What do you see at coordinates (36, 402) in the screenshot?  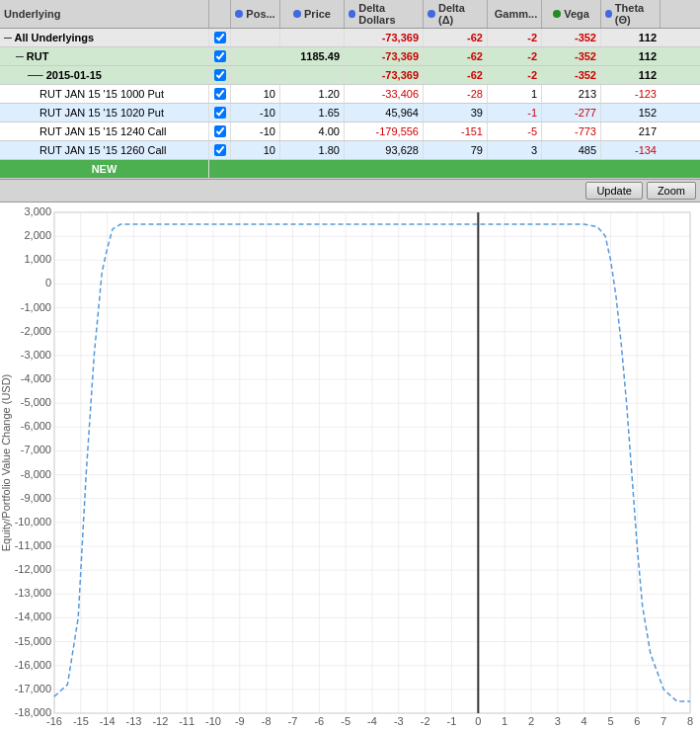 I see `svg-text: -5,000` at bounding box center [36, 402].